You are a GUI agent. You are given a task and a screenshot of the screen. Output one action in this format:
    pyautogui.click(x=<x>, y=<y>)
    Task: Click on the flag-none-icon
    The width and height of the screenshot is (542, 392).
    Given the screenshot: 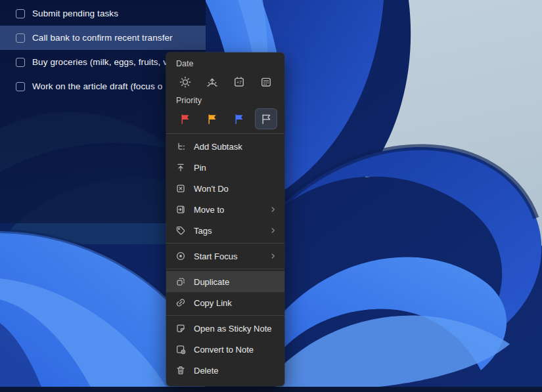 What is the action you would take?
    pyautogui.click(x=267, y=120)
    